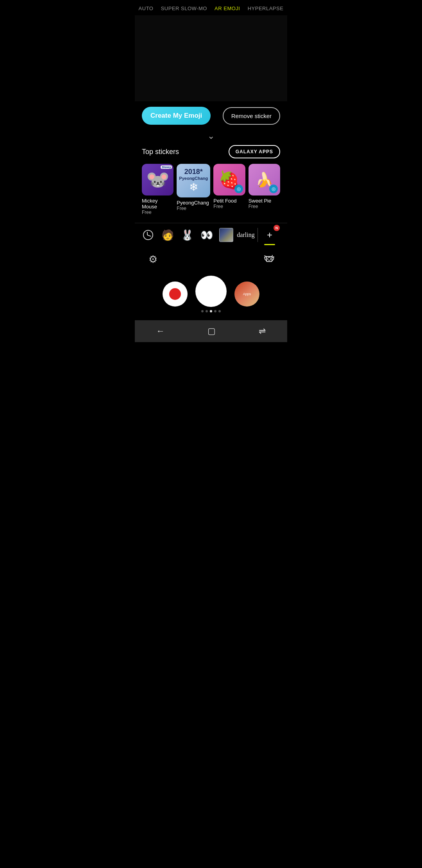  I want to click on system-nav-bar: ← ▢ ⇌, so click(211, 331).